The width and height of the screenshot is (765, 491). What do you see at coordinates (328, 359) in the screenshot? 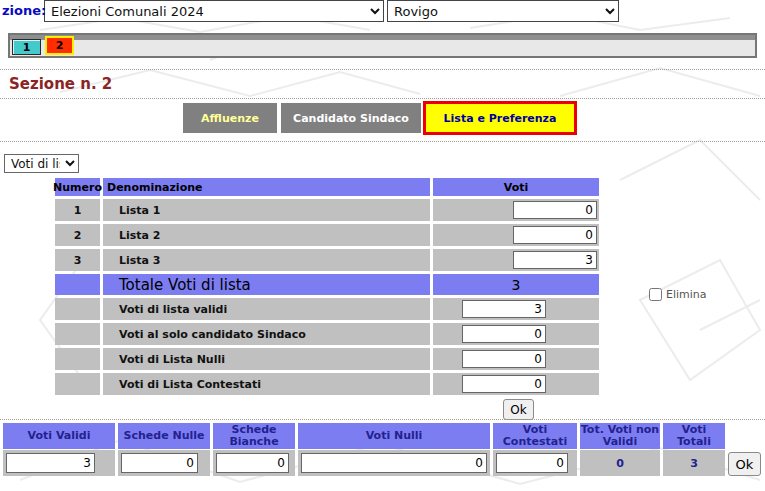
I see `summary-row: Voti di Lista Nulli` at bounding box center [328, 359].